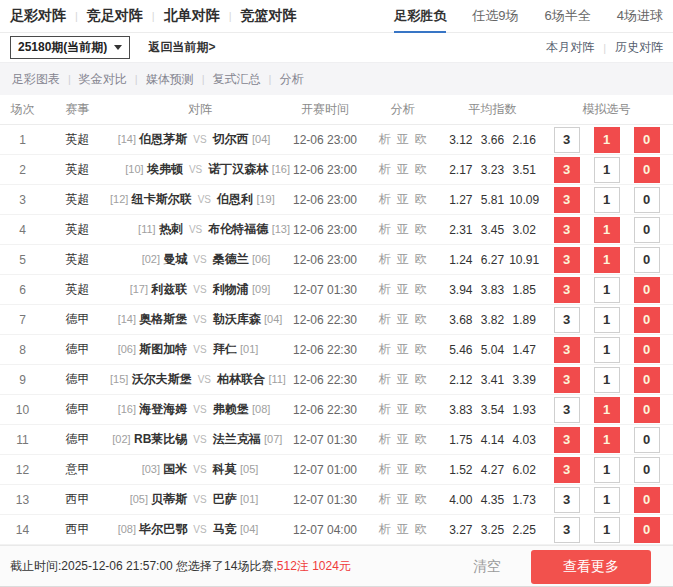 The width and height of the screenshot is (673, 587). Describe the element at coordinates (163, 319) in the screenshot. I see `home-team-link: 奥格斯堡` at that location.